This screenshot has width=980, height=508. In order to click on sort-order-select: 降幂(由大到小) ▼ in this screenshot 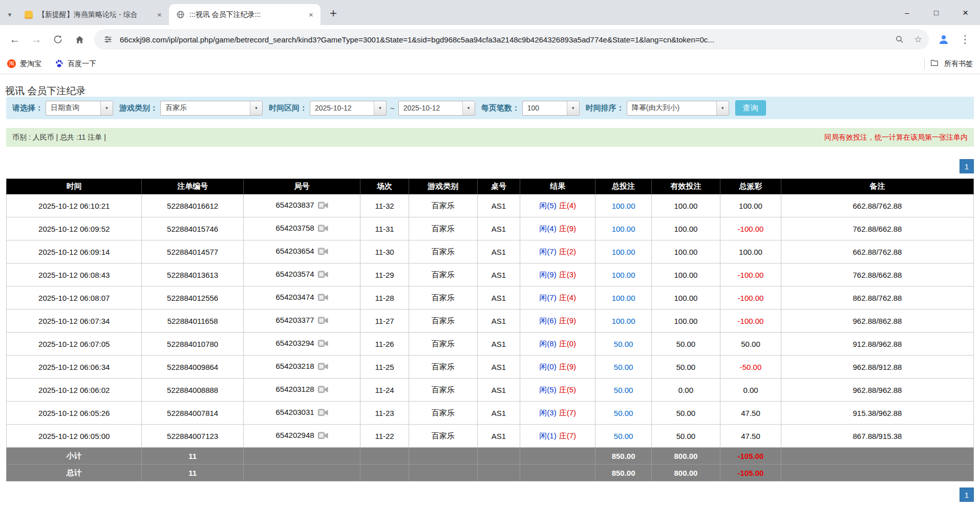, I will do `click(678, 108)`.